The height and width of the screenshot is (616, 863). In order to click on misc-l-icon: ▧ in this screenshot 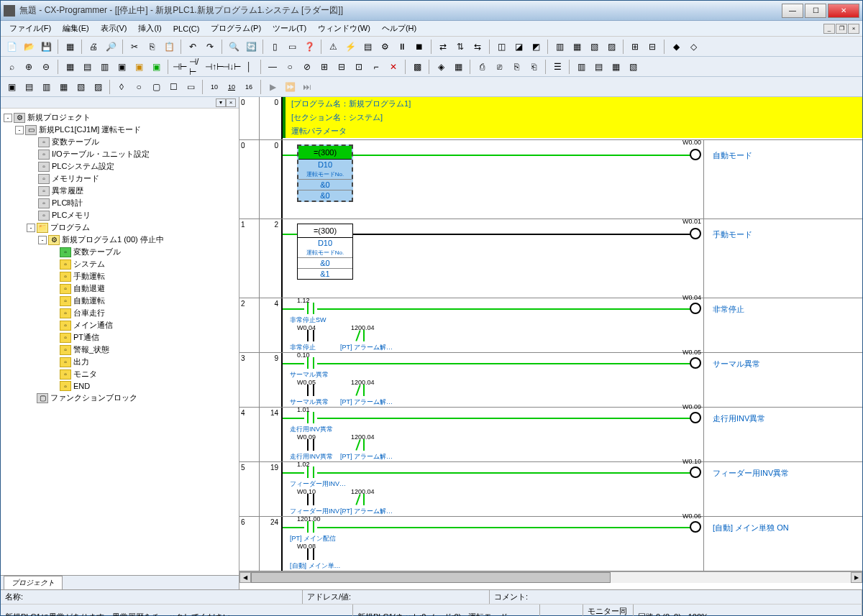, I will do `click(633, 67)`.